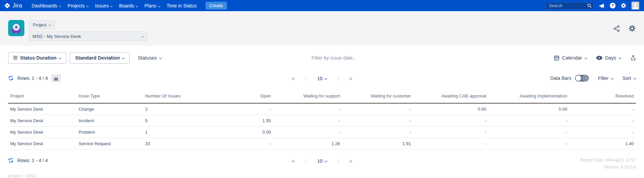  What do you see at coordinates (42, 132) in the screenshot?
I see `table-cell: My Service Desk` at bounding box center [42, 132].